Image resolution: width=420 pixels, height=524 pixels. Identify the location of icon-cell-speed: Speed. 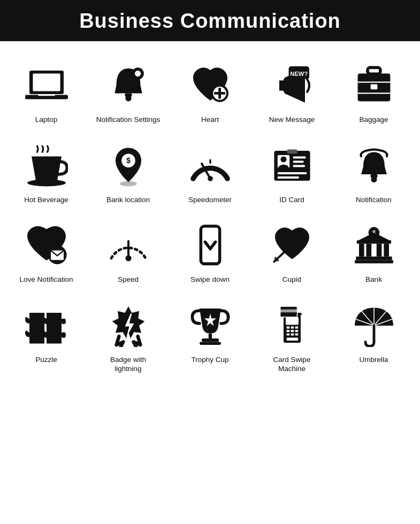
(128, 252).